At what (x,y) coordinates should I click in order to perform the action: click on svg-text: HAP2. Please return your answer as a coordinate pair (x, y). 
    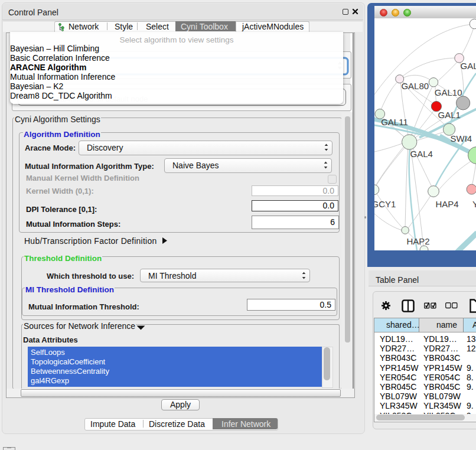
    Looking at the image, I should click on (418, 241).